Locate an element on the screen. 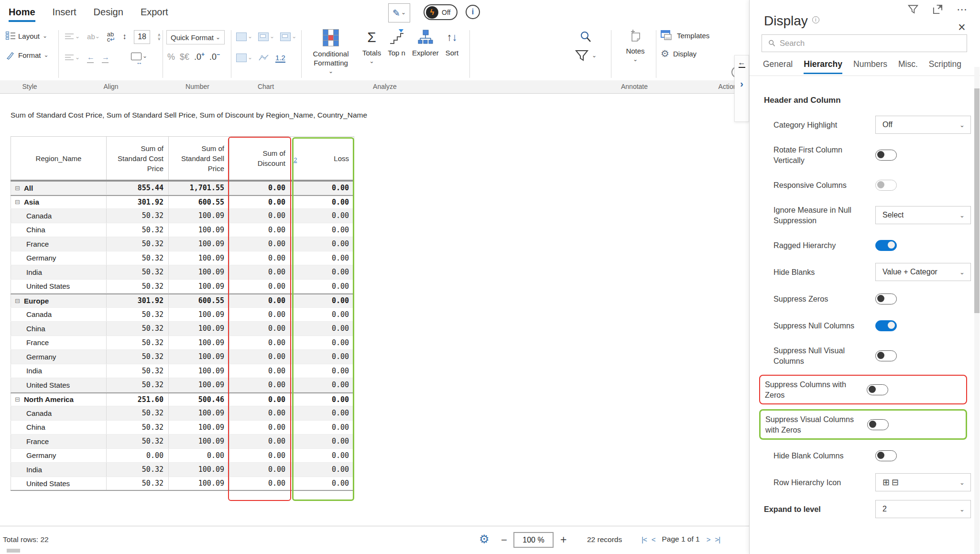 Image resolution: width=980 pixels, height=554 pixels. pager-prev-button: < is located at coordinates (653, 539).